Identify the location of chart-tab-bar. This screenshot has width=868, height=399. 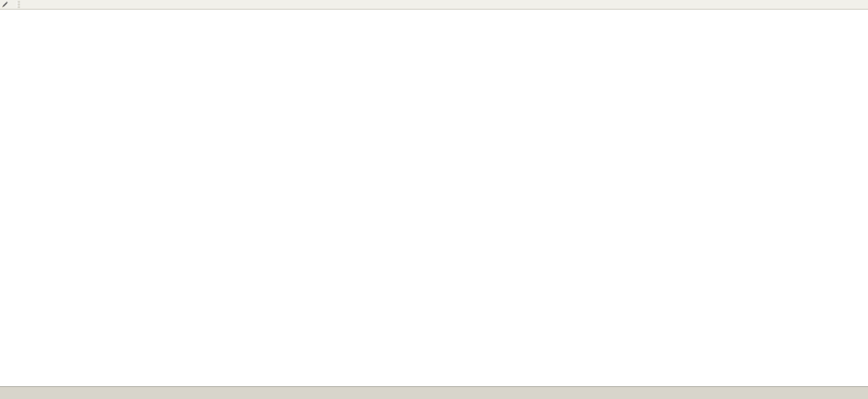
(434, 393).